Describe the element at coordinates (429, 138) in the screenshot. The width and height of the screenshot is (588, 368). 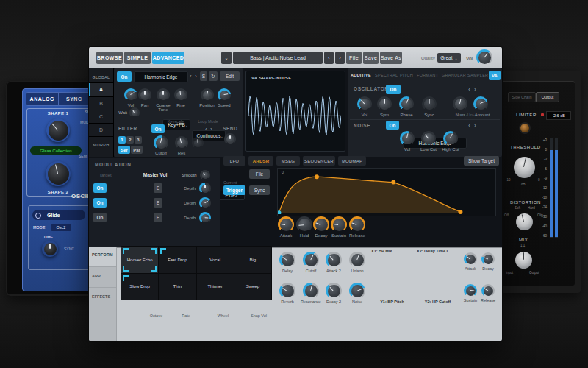
I see `noise-lowcut-knob` at that location.